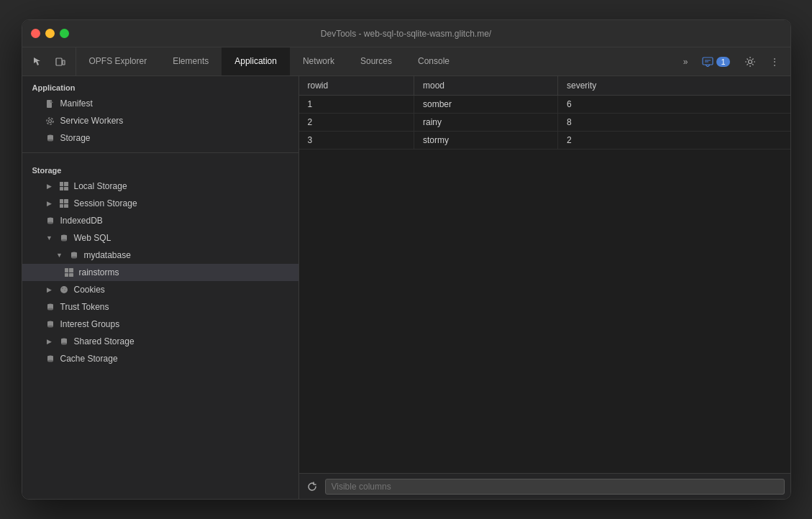 This screenshot has width=812, height=519. What do you see at coordinates (160, 86) in the screenshot?
I see `app-section-header: Application` at bounding box center [160, 86].